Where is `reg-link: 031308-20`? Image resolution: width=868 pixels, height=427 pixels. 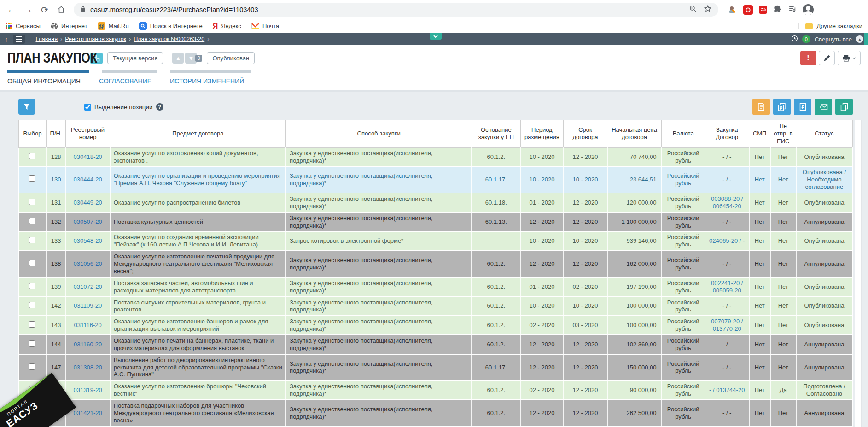 reg-link: 031308-20 is located at coordinates (88, 368).